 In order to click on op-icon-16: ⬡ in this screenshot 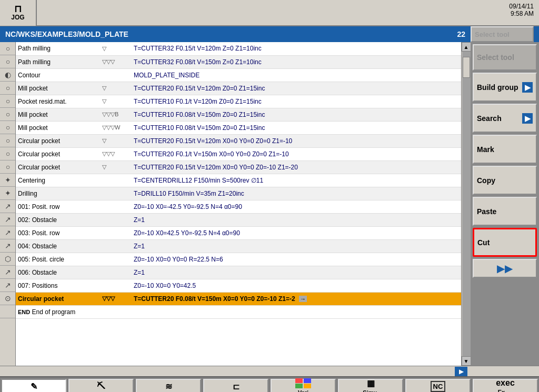, I will do `click(8, 259)`.